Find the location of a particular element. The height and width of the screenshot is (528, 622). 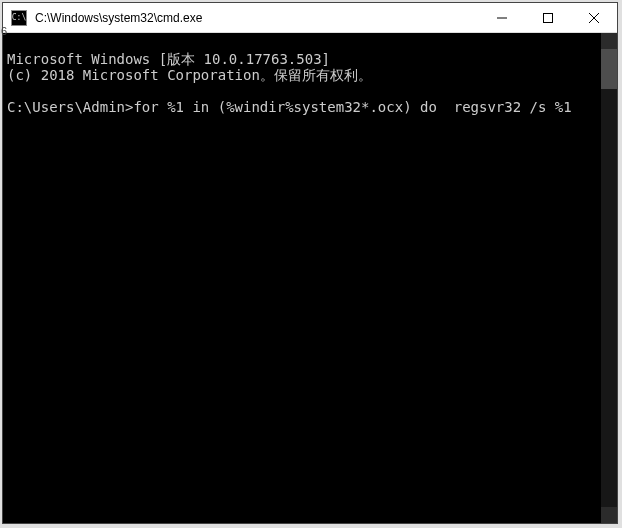

scrollbar-track is located at coordinates (609, 278).